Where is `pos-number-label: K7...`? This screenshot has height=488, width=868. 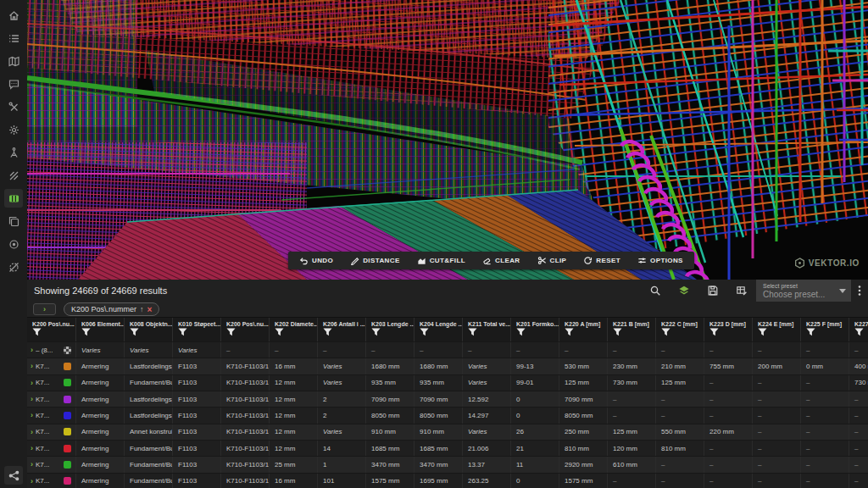
pos-number-label: K7... is located at coordinates (42, 432).